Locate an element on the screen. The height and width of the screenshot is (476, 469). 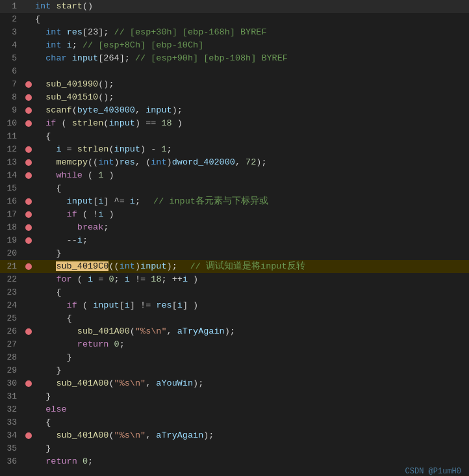
code-text: i = strlen(input) - 1; is located at coordinates (249, 150).